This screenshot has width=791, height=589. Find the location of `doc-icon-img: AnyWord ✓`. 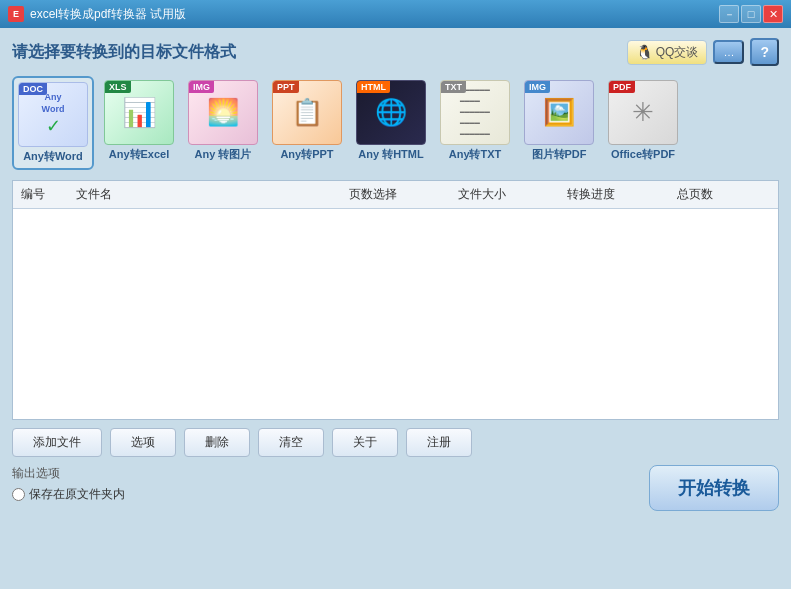

doc-icon-img: AnyWord ✓ is located at coordinates (53, 115).